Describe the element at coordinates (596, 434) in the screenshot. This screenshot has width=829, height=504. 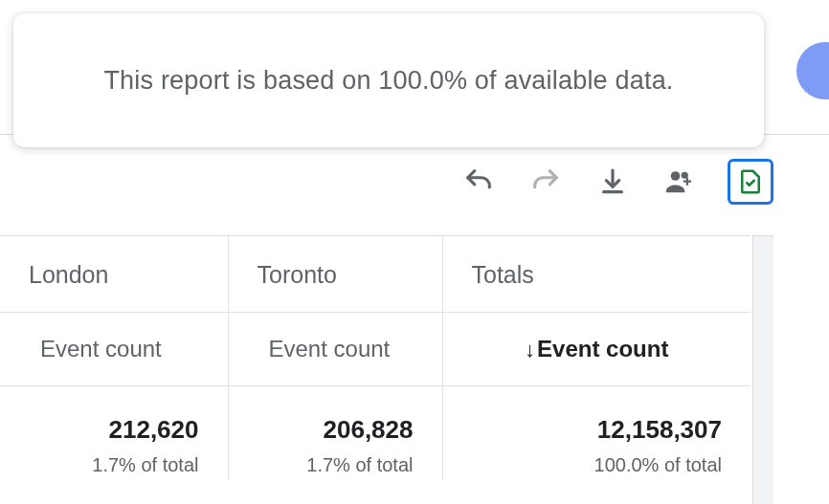
I see `data-cell: 12,158,307 100.0% of total` at that location.